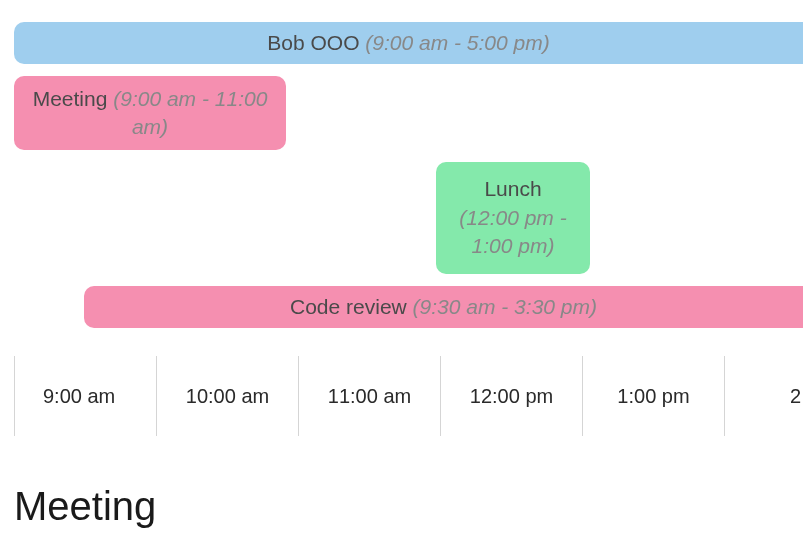 The width and height of the screenshot is (803, 554). Describe the element at coordinates (505, 306) in the screenshot. I see `event-timespan: (9:30 am - 3:30 pm)` at that location.